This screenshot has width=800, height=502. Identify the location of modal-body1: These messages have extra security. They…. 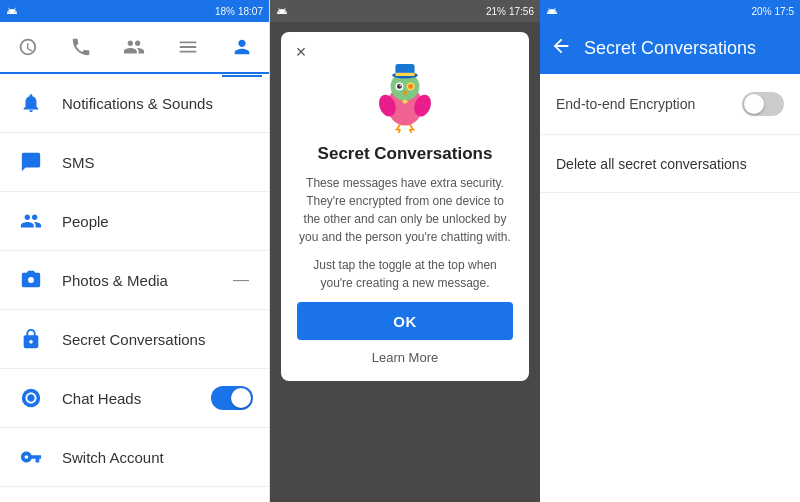
(405, 210).